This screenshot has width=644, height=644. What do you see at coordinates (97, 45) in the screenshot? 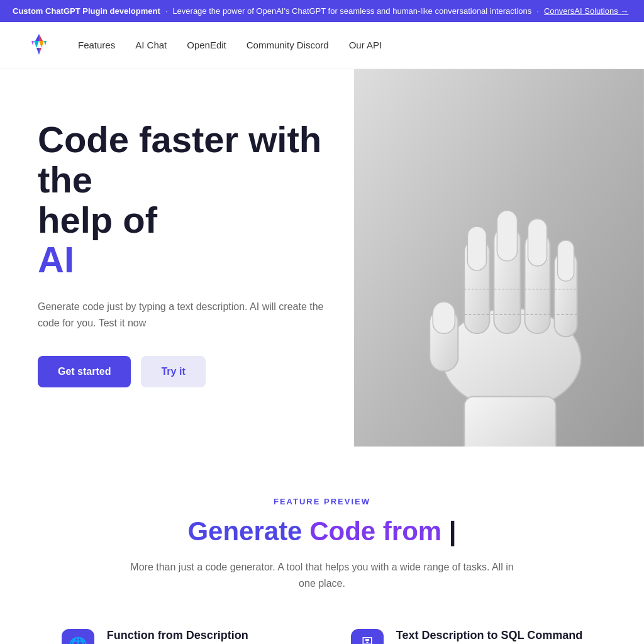
I see `nav-item-features: Features` at bounding box center [97, 45].